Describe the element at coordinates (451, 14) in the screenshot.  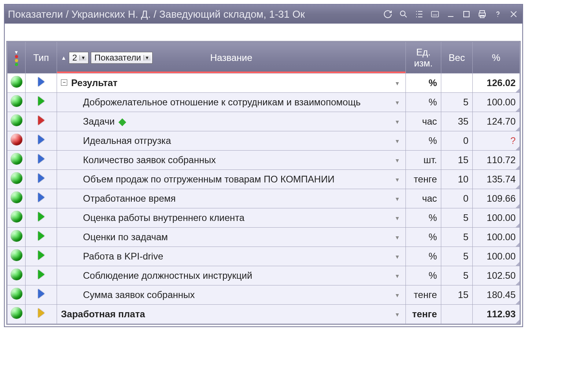
I see `minimize-icon` at that location.